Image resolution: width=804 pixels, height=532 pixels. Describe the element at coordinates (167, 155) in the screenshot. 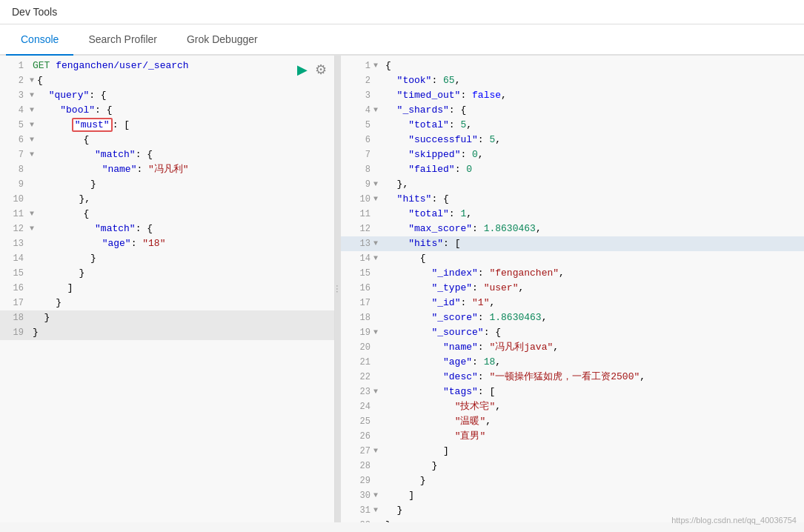

I see `left-line-7: 7 ▼ "match": {` at that location.